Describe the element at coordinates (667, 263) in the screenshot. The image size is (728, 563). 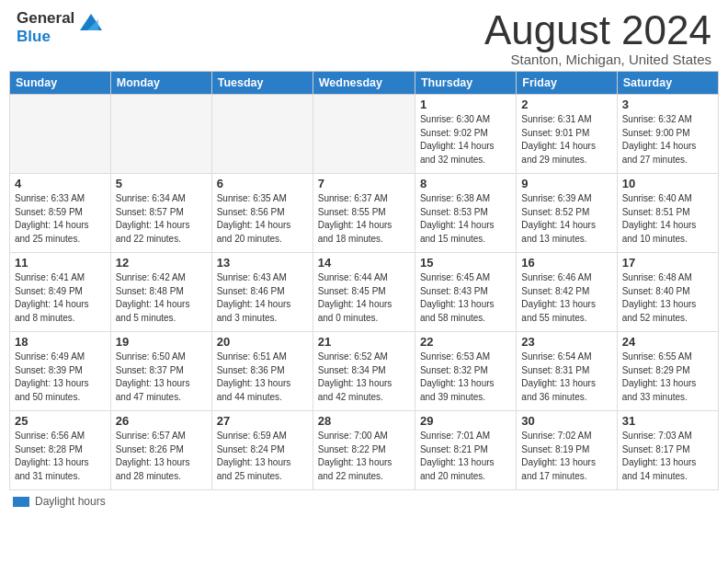
I see `day-number: 17` at that location.